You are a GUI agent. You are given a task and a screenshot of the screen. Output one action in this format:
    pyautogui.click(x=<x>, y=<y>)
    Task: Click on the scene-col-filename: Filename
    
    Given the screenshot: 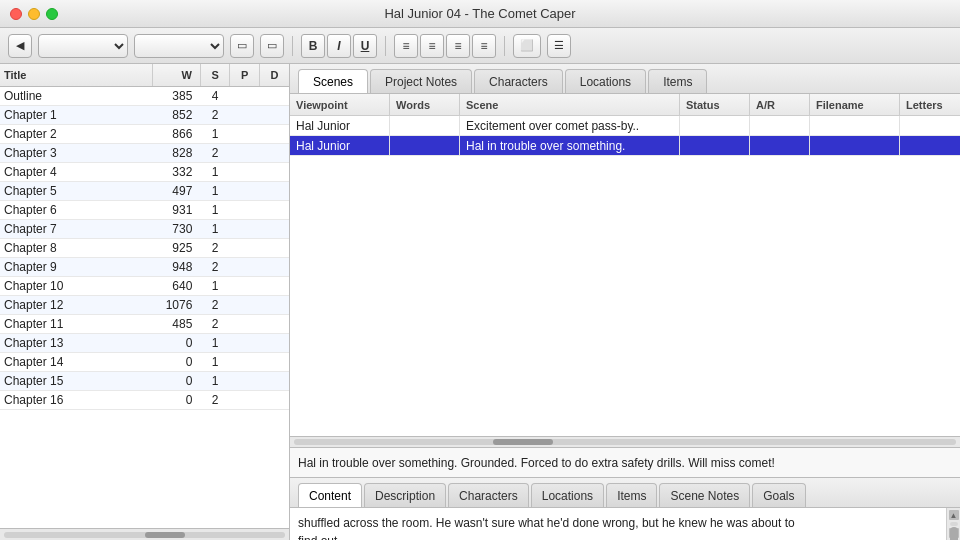 What is the action you would take?
    pyautogui.click(x=855, y=104)
    